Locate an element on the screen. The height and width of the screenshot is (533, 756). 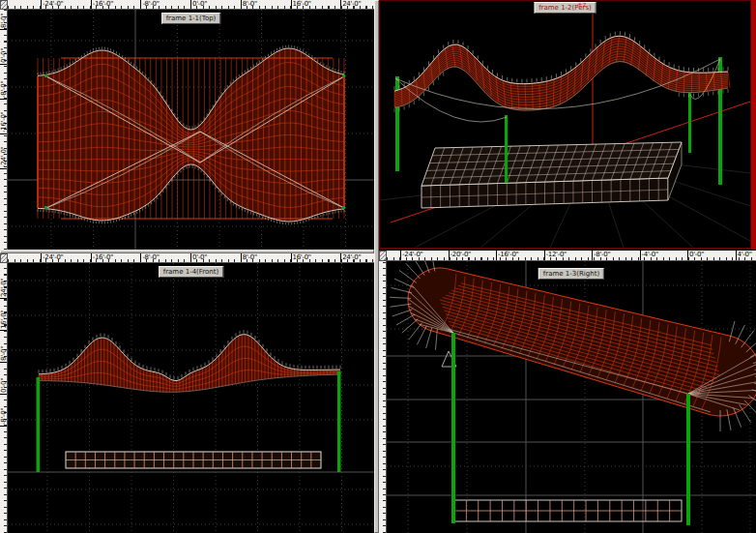
active-viewport-border-bottom is located at coordinates (567, 249).